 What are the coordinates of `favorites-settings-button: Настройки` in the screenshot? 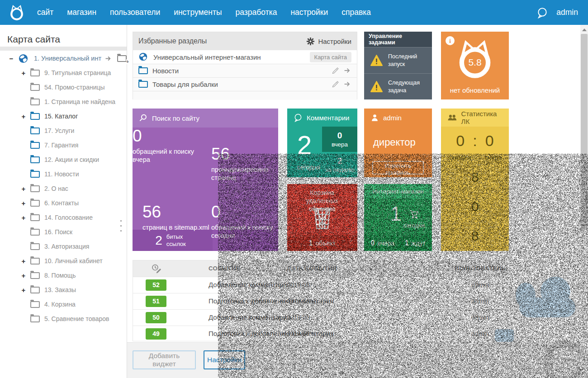 It's located at (329, 42).